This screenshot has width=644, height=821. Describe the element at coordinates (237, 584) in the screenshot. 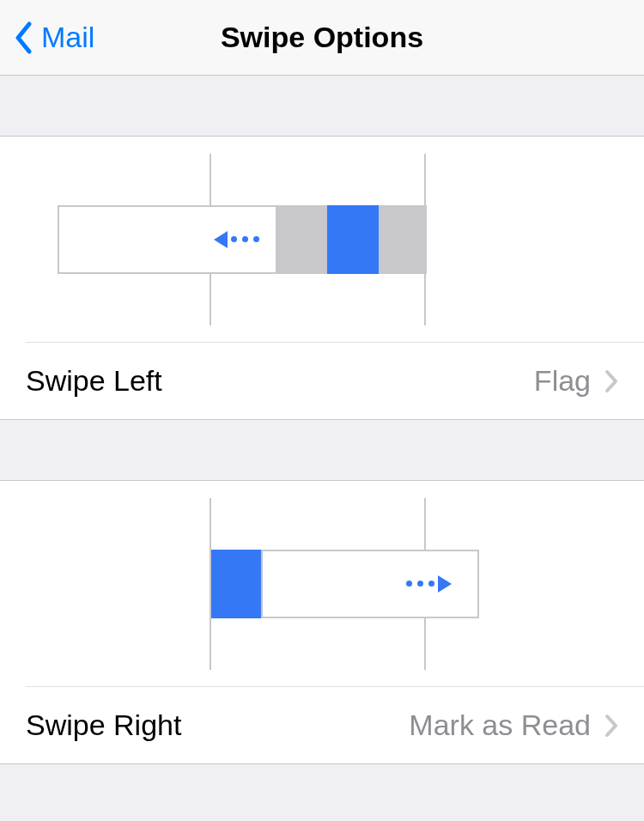

I see `action-preview-mark-read` at that location.